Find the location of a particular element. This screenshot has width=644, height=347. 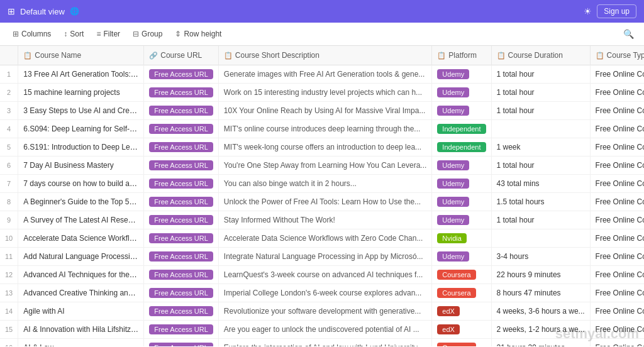

col-header-platform: 📋Platform is located at coordinates (462, 55).